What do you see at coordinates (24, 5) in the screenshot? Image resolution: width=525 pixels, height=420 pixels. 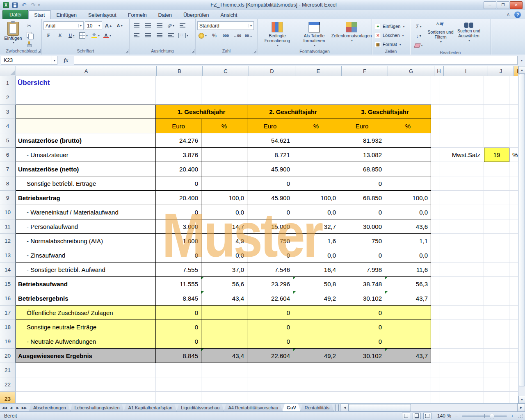 I see `undo-button: ↶` at bounding box center [24, 5].